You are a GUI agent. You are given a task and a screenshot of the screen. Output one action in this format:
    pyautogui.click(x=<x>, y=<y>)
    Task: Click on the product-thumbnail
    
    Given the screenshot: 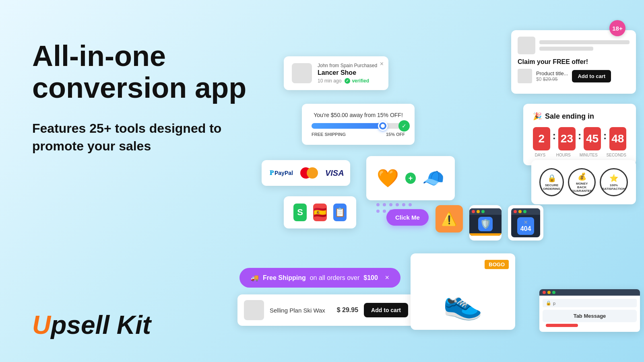 What is the action you would take?
    pyautogui.click(x=525, y=76)
    